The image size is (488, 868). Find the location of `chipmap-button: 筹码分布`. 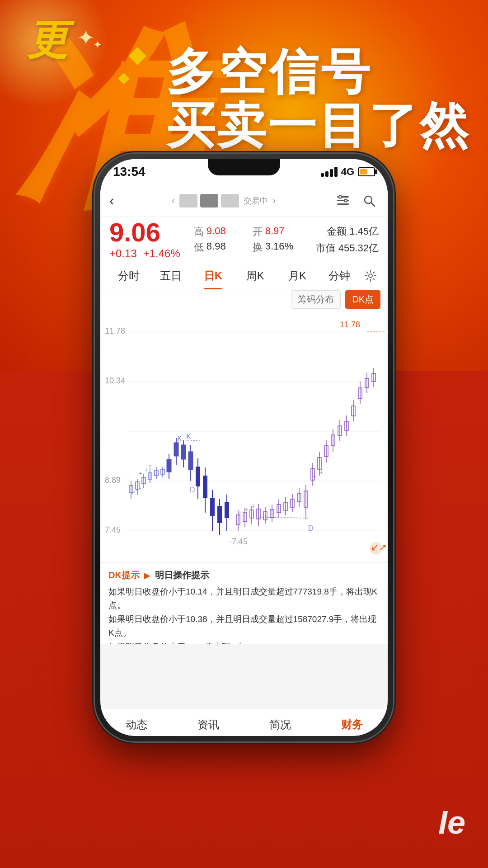

chipmap-button: 筹码分布 is located at coordinates (316, 299).